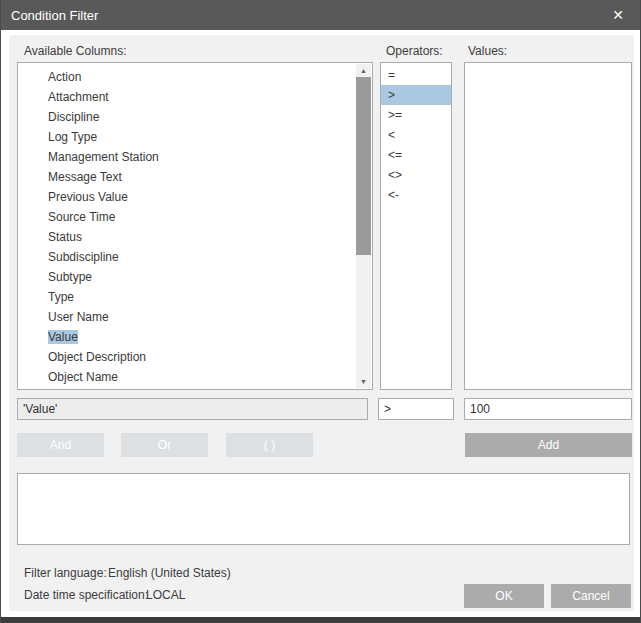 The width and height of the screenshot is (641, 623). Describe the element at coordinates (364, 70) in the screenshot. I see `scroll-up-icon: ▲` at that location.